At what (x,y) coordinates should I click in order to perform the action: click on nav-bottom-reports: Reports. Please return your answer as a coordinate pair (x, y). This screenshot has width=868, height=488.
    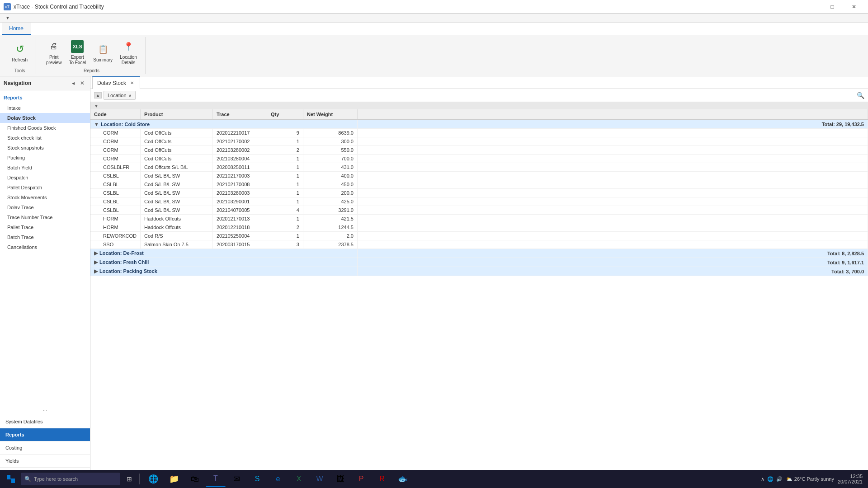
    Looking at the image, I should click on (45, 435).